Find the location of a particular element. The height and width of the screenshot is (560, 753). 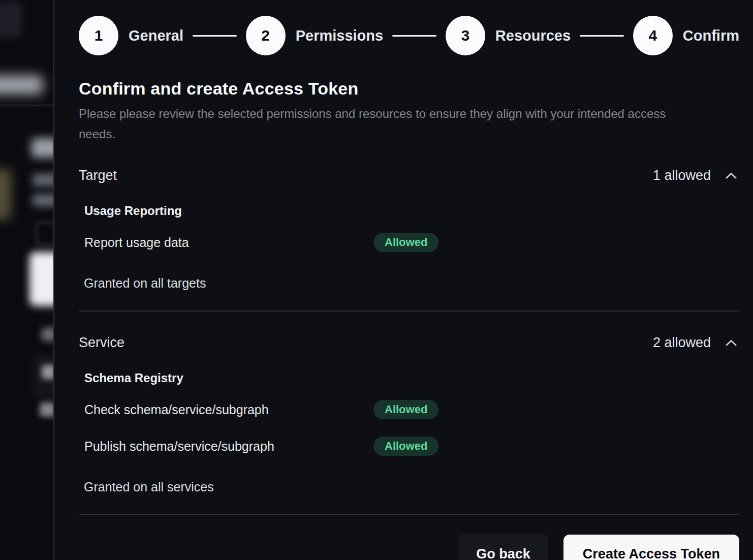

allowed-count: 2 allowed is located at coordinates (682, 343).